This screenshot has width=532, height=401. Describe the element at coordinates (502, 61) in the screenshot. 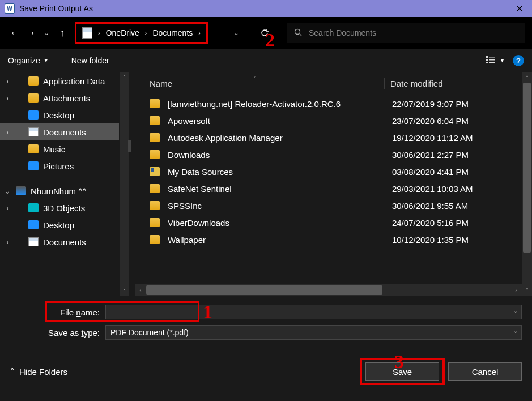

I see `chevron-down-icon: ▼` at that location.